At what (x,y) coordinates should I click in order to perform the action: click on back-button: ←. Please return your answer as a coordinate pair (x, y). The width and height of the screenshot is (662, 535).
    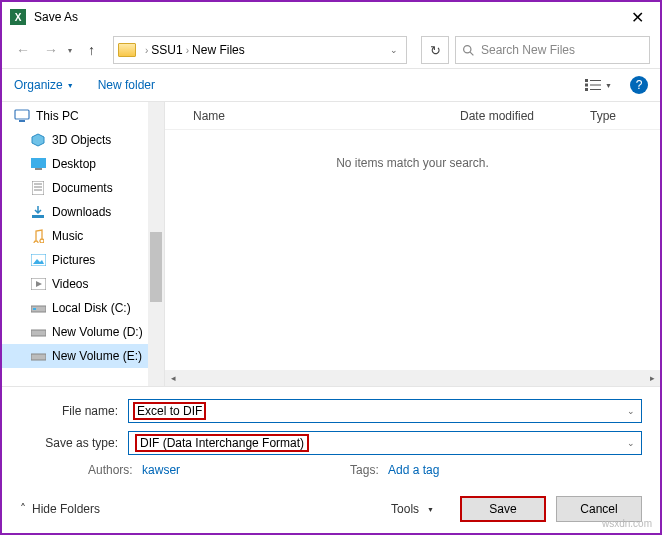
    Looking at the image, I should click on (23, 50).